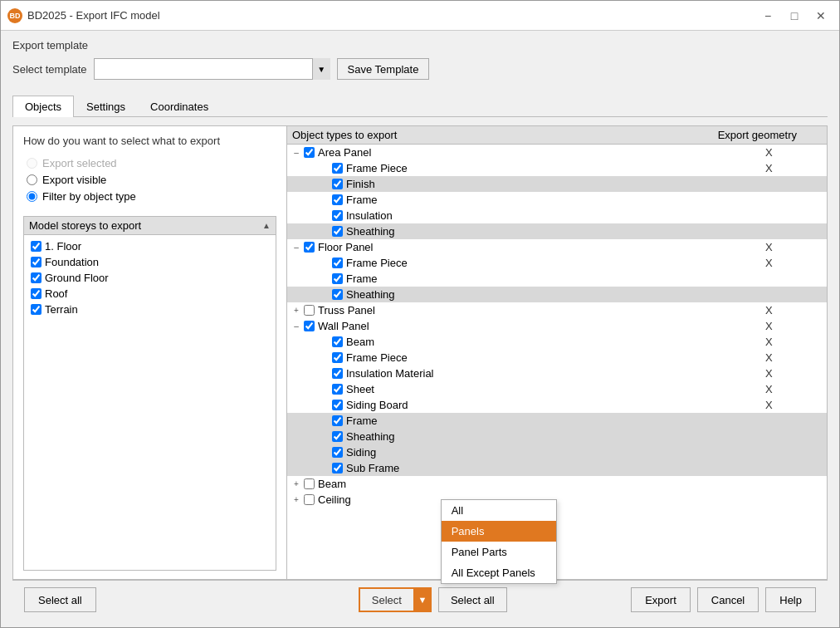 Image resolution: width=840 pixels, height=628 pixels. Describe the element at coordinates (151, 196) in the screenshot. I see `radio-filter-by-type: Filter by object type` at that location.